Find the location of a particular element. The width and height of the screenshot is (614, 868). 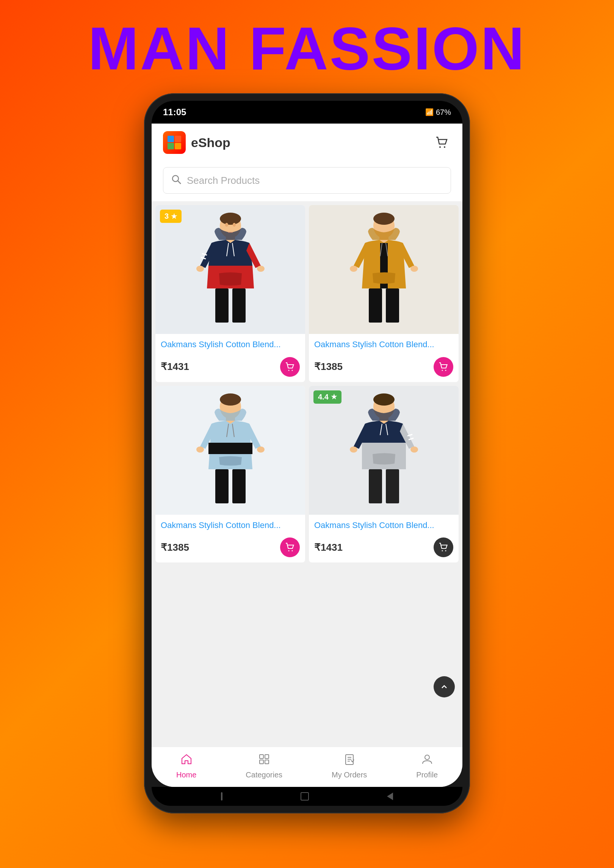

product-card-2: Oakmans Stylish Cotton Blend... ₹1385 is located at coordinates (384, 293).